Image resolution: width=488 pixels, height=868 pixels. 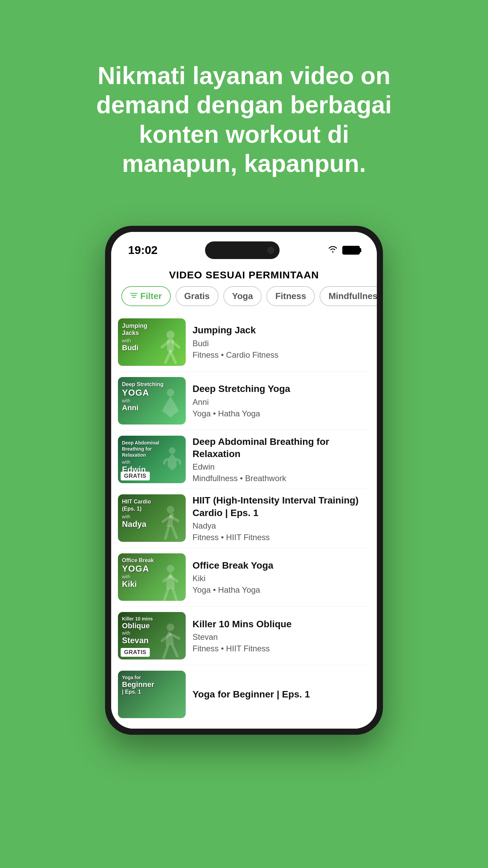 What do you see at coordinates (244, 577) in the screenshot?
I see `video-item: Office Break YOGA with Kiki` at bounding box center [244, 577].